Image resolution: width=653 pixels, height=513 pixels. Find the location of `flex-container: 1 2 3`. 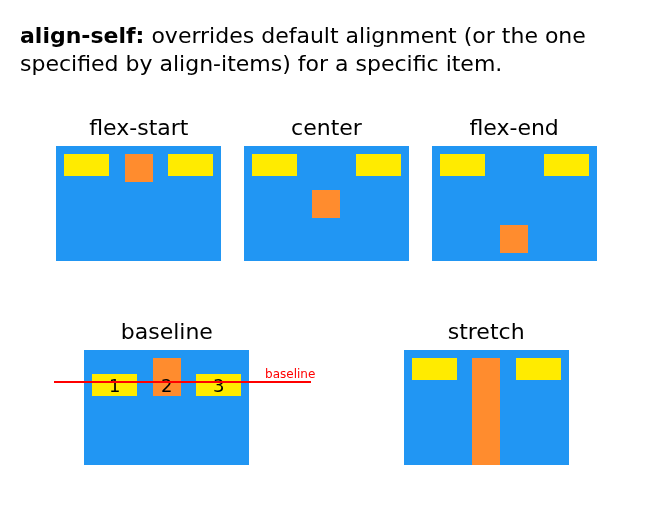

flex-container: 1 2 3 is located at coordinates (166, 408).